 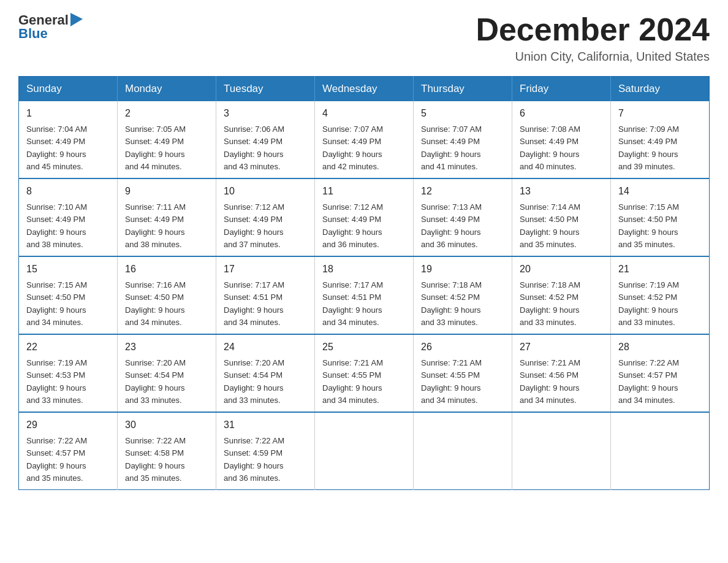 I want to click on header-sunday: Sunday, so click(x=69, y=90).